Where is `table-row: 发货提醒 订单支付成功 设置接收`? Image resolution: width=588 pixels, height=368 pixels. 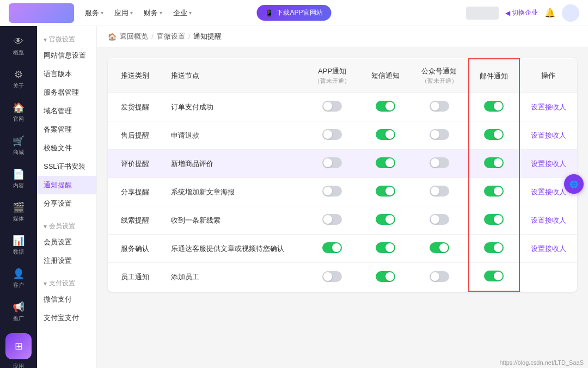
table-row: 发货提醒 订单支付成功 设置接收 is located at coordinates (342, 107).